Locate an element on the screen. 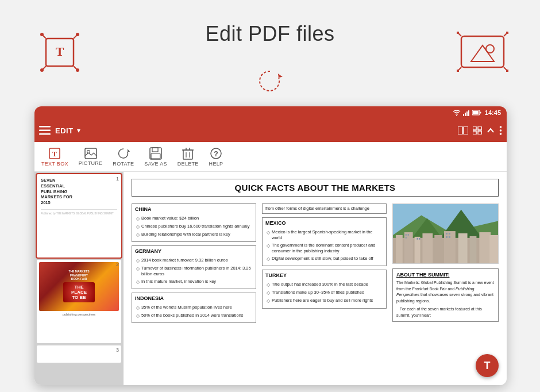  hamburger-icon is located at coordinates (45, 130).